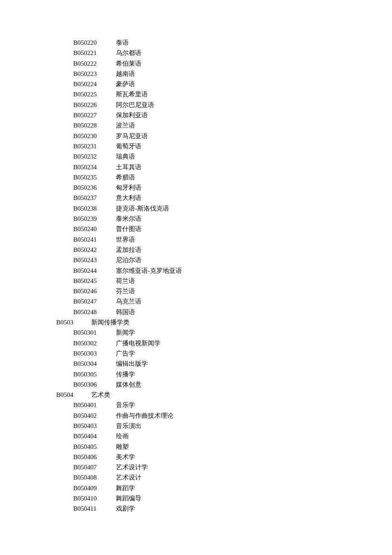 This screenshot has width=392, height=555. I want to click on specialty-row: B050221乌尔都语, so click(224, 53).